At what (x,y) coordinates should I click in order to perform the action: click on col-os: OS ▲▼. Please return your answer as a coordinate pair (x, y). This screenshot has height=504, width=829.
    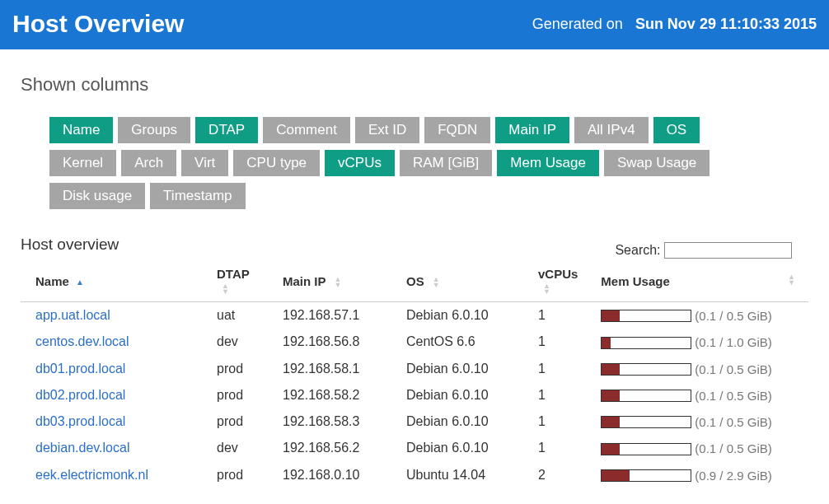
    Looking at the image, I should click on (457, 282).